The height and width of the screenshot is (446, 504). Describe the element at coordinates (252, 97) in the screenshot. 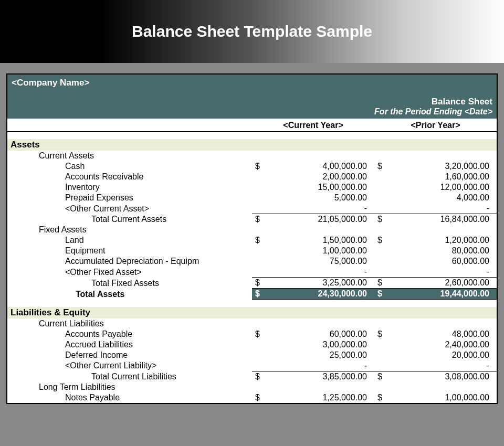

I see `sheet-header: <Company Name> Balance Sheet For the Per…` at that location.